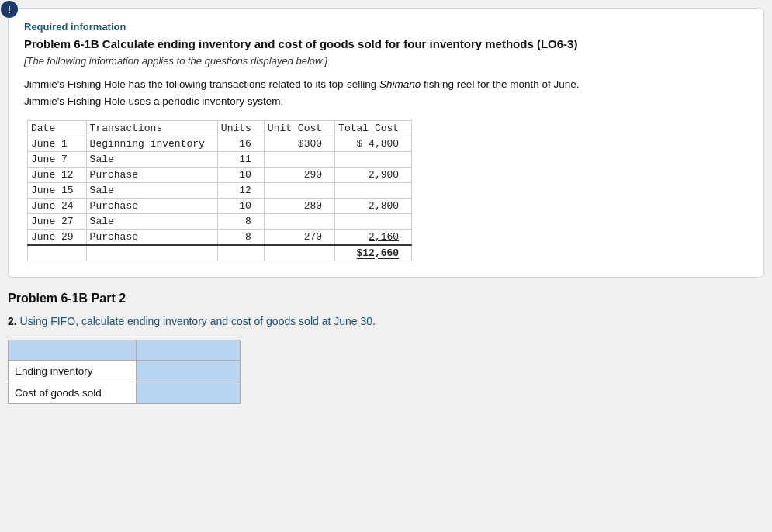 This screenshot has height=532, width=772. I want to click on entry-row: Cost of goods sold, so click(124, 393).